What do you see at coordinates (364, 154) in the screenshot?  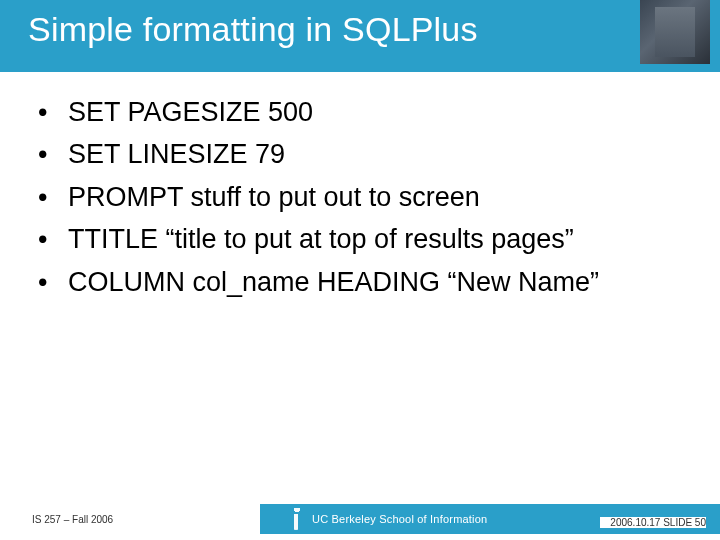 I see `bullet-item: SET LINESIZE 79` at bounding box center [364, 154].